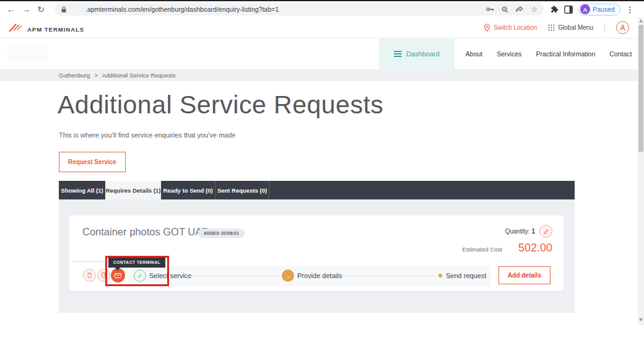 The image size is (644, 345). What do you see at coordinates (28, 54) in the screenshot?
I see `faint-terminal-logo` at bounding box center [28, 54].